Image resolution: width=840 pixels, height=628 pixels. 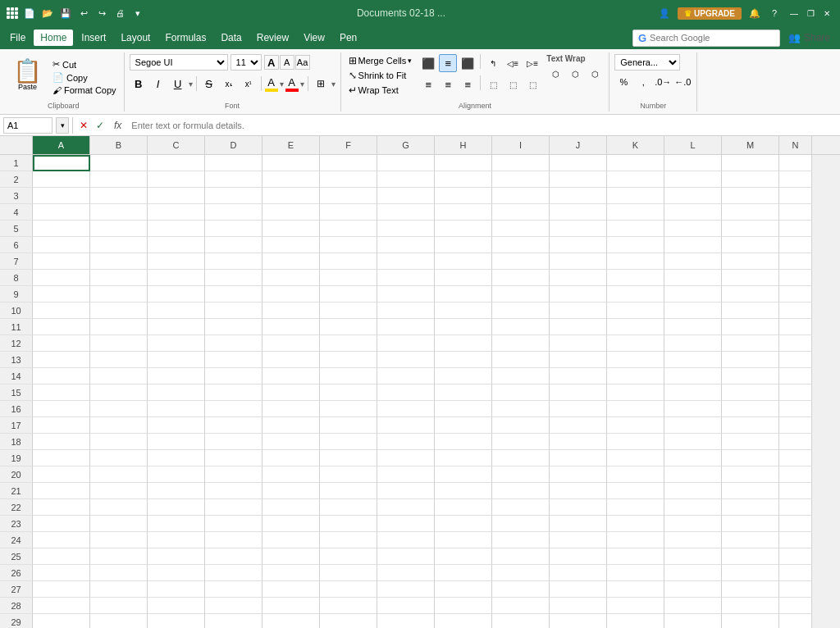 What do you see at coordinates (521, 557) in the screenshot?
I see `cell-I25` at bounding box center [521, 557].